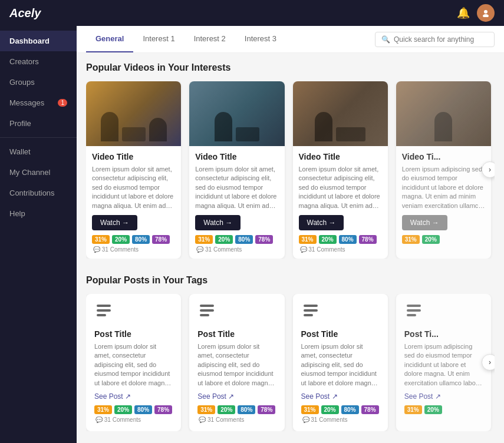 This screenshot has width=504, height=443. What do you see at coordinates (290, 68) in the screenshot?
I see `popular-videos-title: Popular Videos in Your Interests` at bounding box center [290, 68].